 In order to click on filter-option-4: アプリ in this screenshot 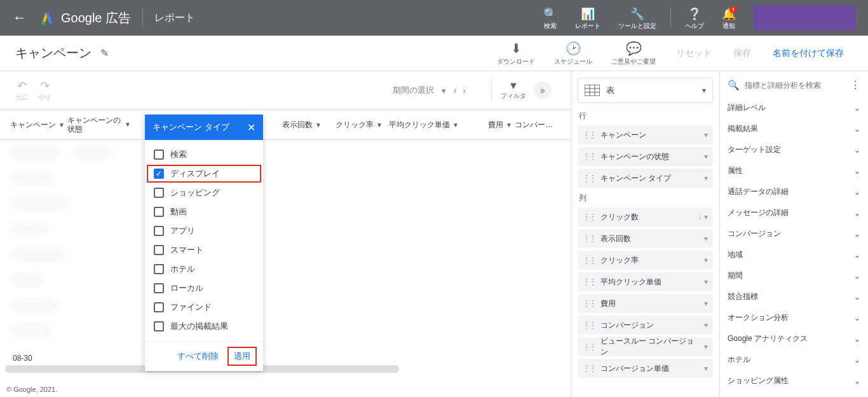, I will do `click(204, 231)`.